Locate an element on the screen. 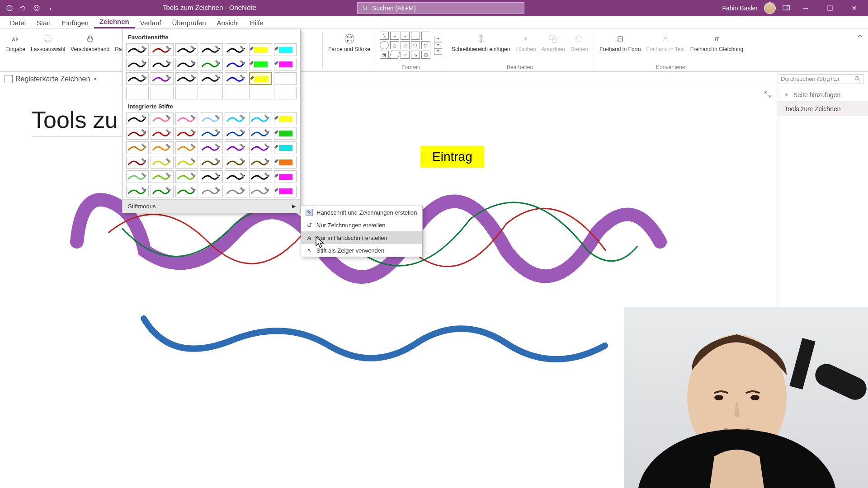 The width and height of the screenshot is (868, 488). tab-verlauf: Verlauf is located at coordinates (151, 23).